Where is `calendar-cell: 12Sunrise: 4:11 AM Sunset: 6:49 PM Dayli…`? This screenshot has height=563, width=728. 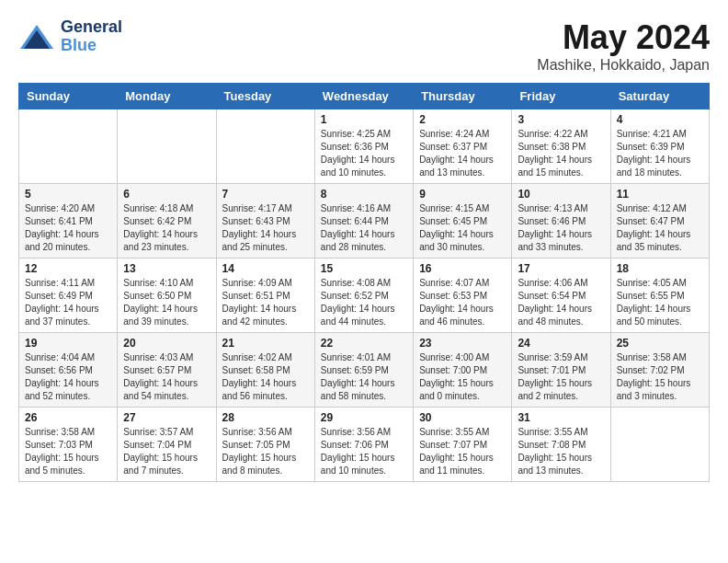
calendar-cell: 12Sunrise: 4:11 AM Sunset: 6:49 PM Dayli… is located at coordinates (68, 296).